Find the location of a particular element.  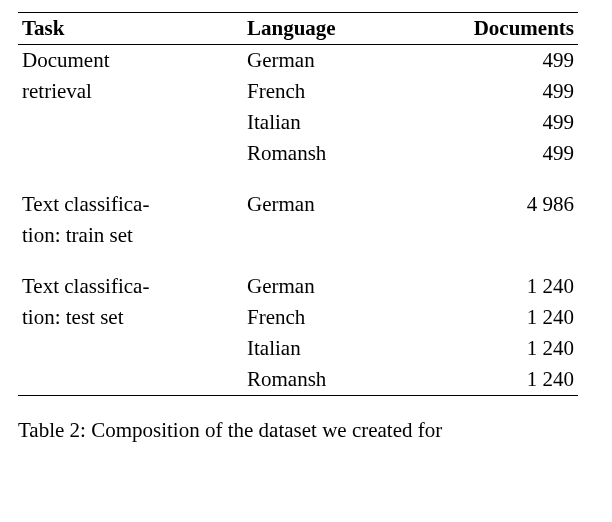

language-cell is located at coordinates (333, 236).